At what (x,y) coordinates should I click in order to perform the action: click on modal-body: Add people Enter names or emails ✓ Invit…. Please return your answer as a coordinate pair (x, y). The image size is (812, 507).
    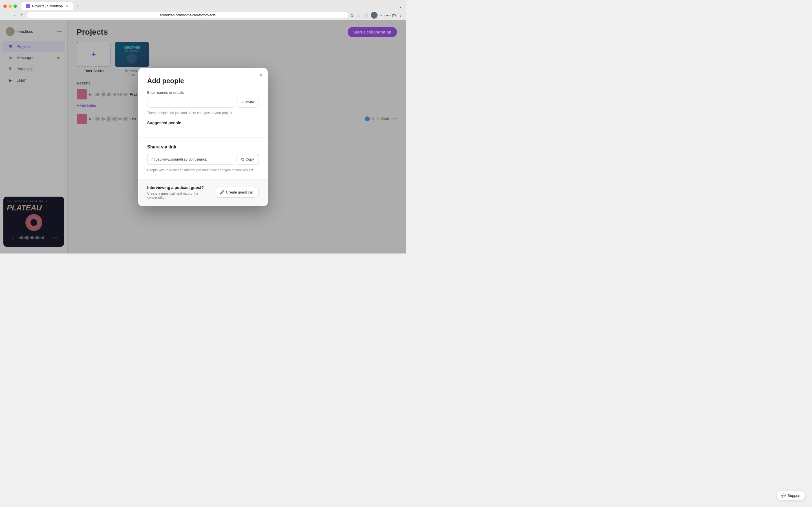
    Looking at the image, I should click on (203, 102).